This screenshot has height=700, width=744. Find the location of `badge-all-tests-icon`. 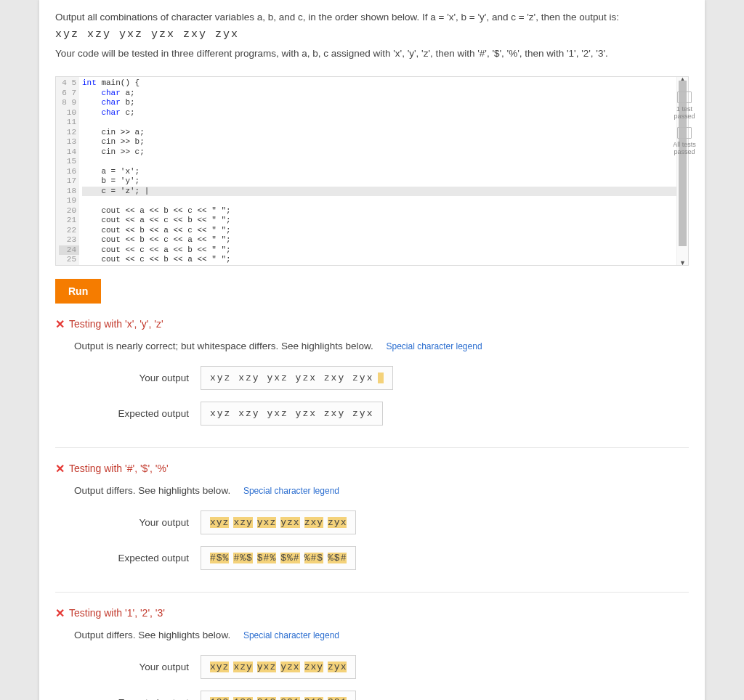

badge-all-tests-icon is located at coordinates (684, 133).